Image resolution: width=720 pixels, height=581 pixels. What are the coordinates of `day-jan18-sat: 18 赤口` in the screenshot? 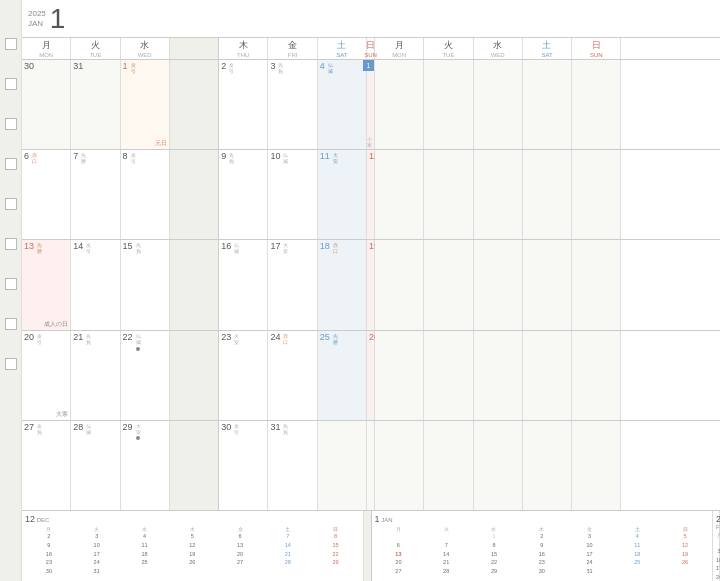 It's located at (342, 284).